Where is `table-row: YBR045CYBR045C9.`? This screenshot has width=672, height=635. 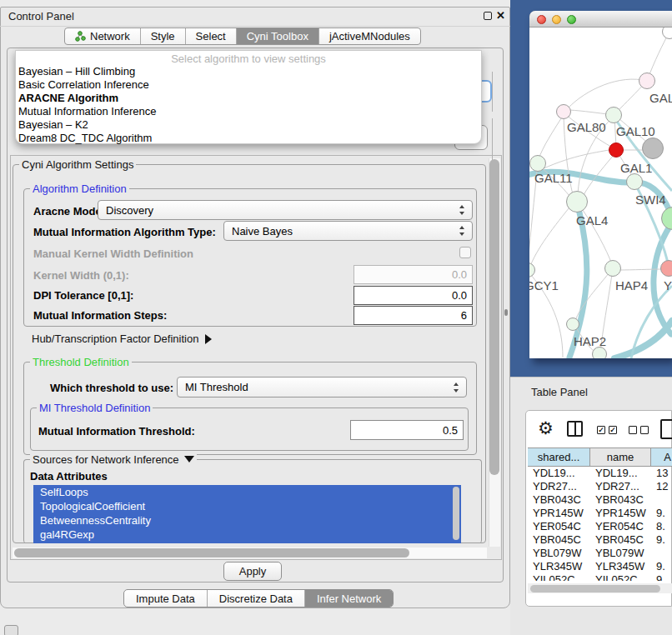
table-row: YBR045CYBR045C9. is located at coordinates (600, 540).